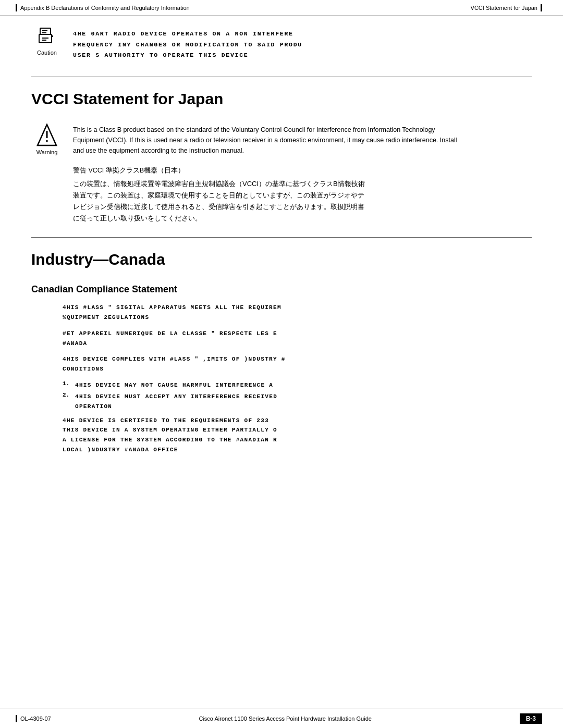  What do you see at coordinates (302, 184) in the screenshot?
I see `japanese-line-1: この装置は、情報処理装置等電波障害自主規制協議会（VCCI）の基準に基づくクラス…` at bounding box center [302, 184].